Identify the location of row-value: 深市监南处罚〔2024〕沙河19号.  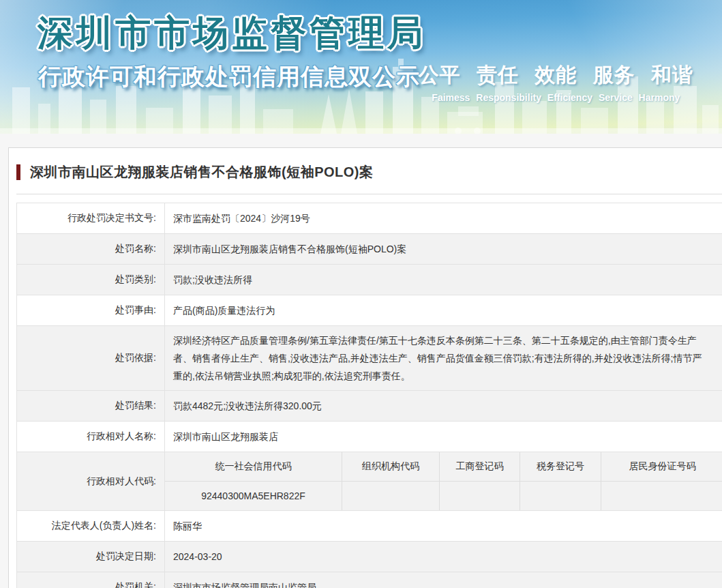
(443, 218).